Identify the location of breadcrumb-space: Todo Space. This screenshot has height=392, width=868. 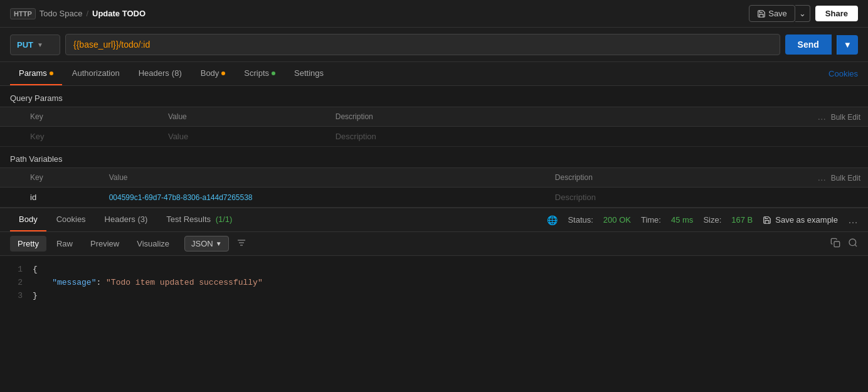
(61, 14).